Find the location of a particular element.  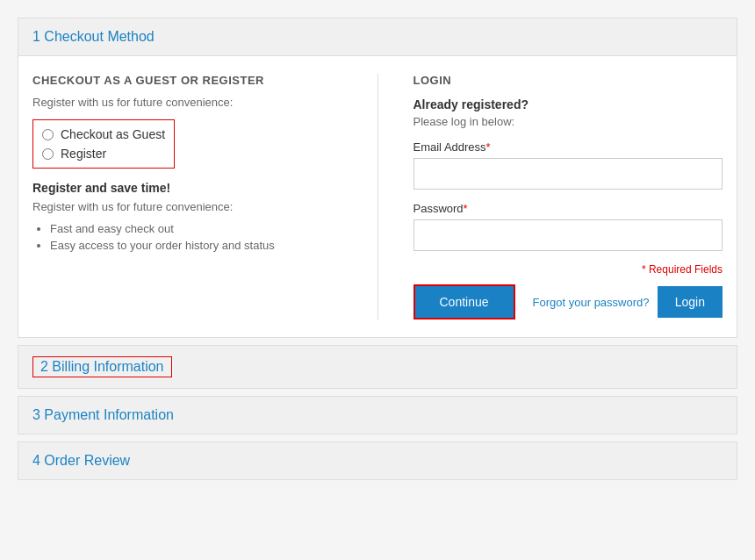

order-review-title: 4 Order Review is located at coordinates (81, 460).